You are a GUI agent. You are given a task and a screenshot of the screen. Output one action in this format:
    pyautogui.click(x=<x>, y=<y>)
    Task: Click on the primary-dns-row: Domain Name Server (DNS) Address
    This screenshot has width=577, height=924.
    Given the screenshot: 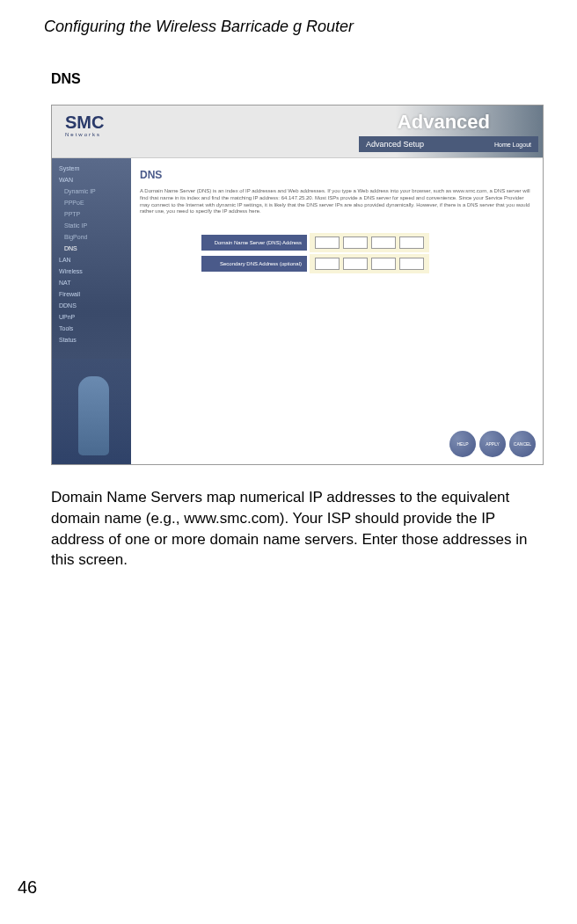 What is the action you would take?
    pyautogui.click(x=368, y=243)
    